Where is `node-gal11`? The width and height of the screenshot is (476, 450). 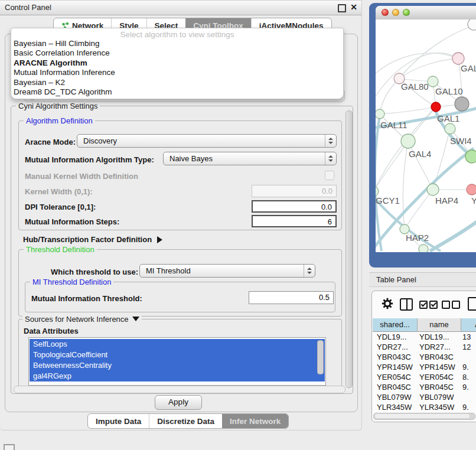 node-gal11 is located at coordinates (380, 114).